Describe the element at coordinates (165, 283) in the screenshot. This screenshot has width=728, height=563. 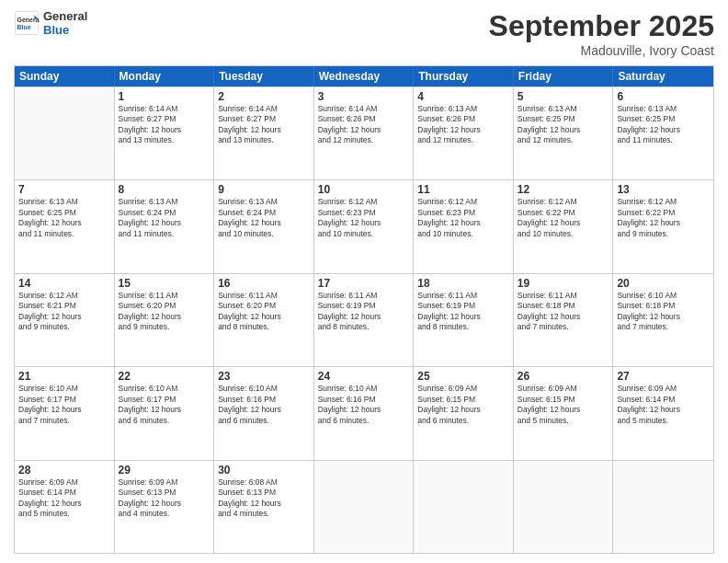
I see `day-number: 15` at that location.